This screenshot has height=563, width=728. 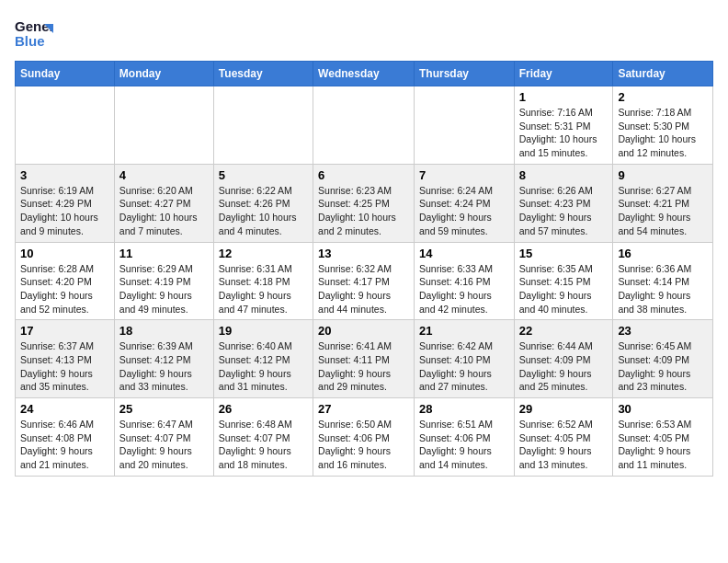 What do you see at coordinates (256, 302) in the screenshot?
I see `daylight-hours: Daylight: 9 hours and 47 minutes.` at bounding box center [256, 302].